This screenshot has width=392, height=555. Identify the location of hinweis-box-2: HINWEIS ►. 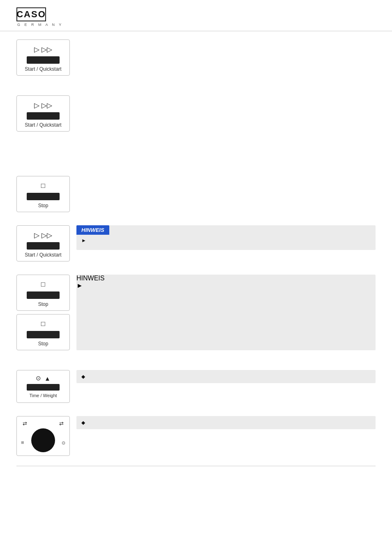
(226, 312).